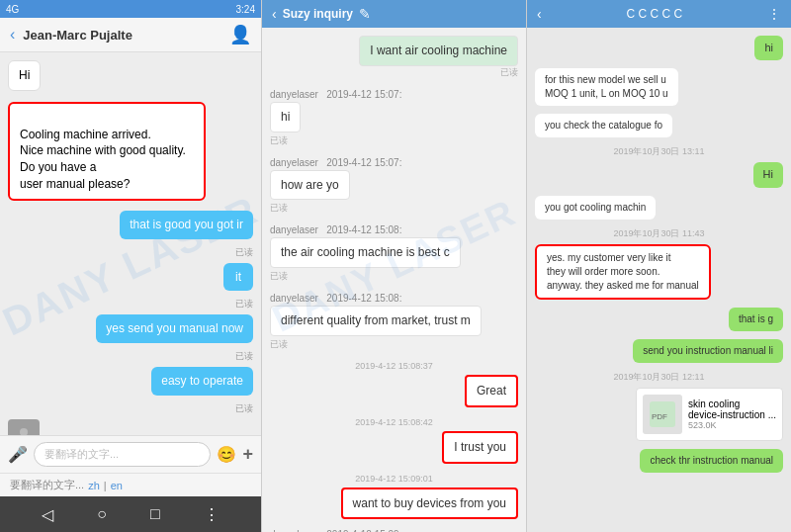 The image size is (791, 532). What do you see at coordinates (127, 36) in the screenshot?
I see `contact-name: Jean-Marc Pujalte` at bounding box center [127, 36].